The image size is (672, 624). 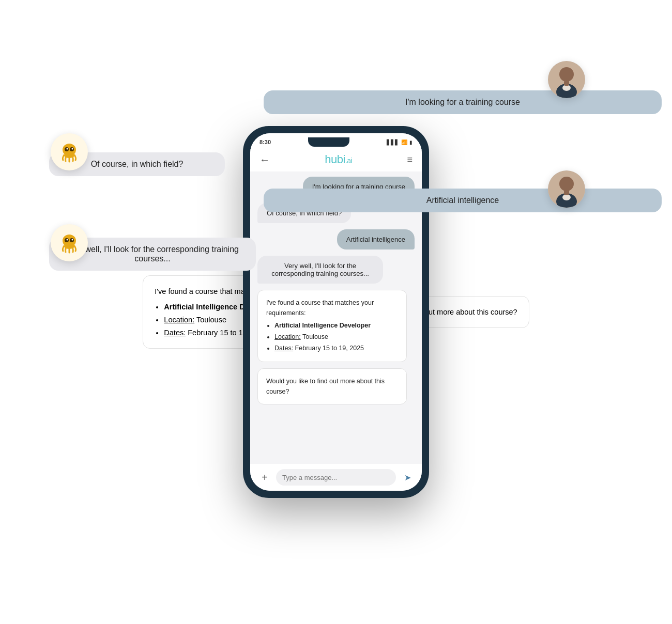 I want to click on wifi-icon: 📶, so click(x=404, y=143).